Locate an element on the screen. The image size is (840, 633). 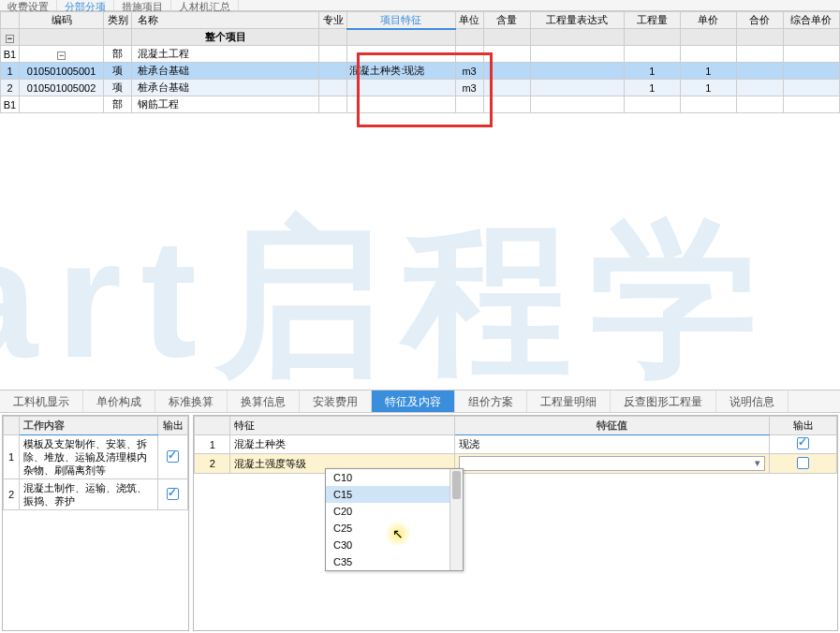
featout-header: 输出 is located at coordinates (803, 426).